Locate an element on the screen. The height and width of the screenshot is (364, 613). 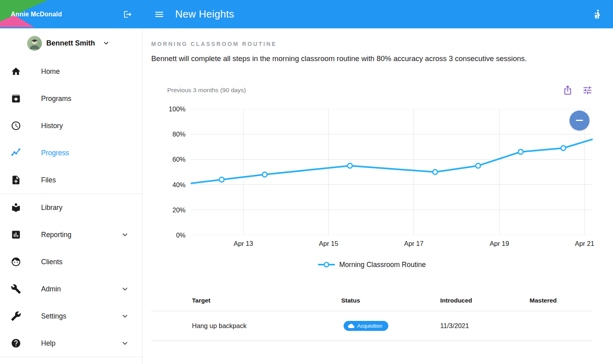
cloud-icon is located at coordinates (351, 326).